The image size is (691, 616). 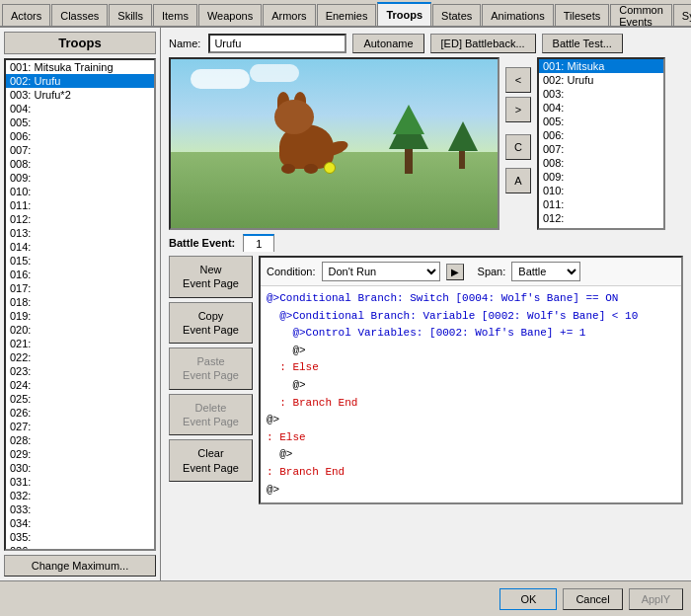 What do you see at coordinates (80, 233) in the screenshot?
I see `troop-list-item: 013:` at bounding box center [80, 233].